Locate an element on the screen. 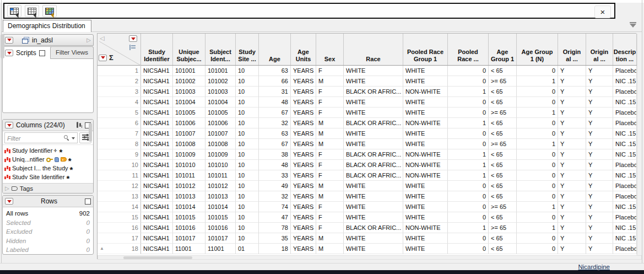  tags-expander-icon: ▷ is located at coordinates (7, 189).